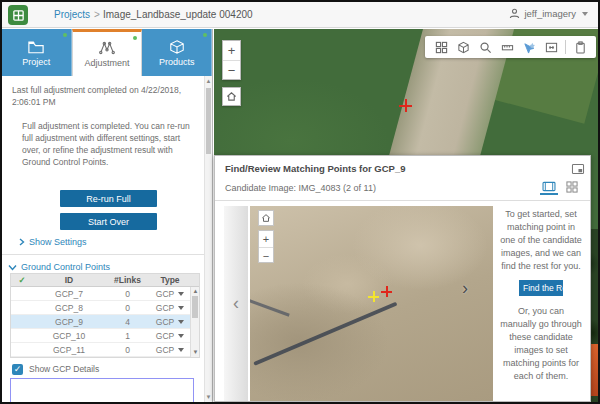  I want to click on start-over-button: Start Over, so click(108, 222).